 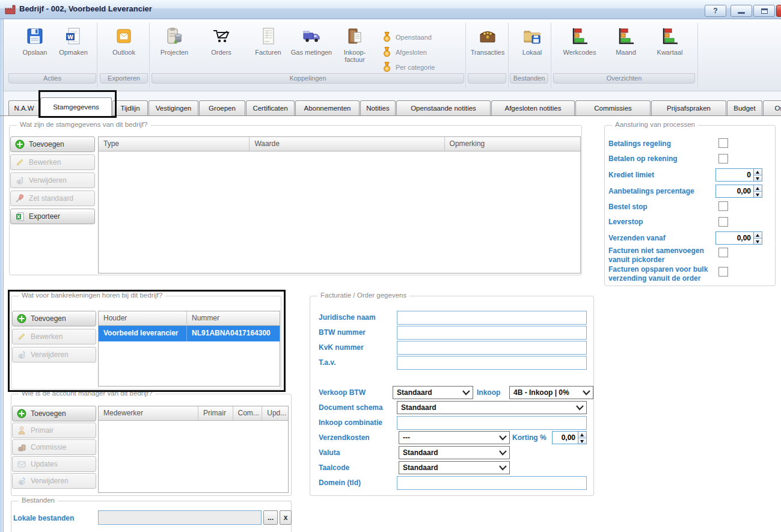 What do you see at coordinates (739, 238) in the screenshot?
I see `verzenden-vanaf-spinner: 0,00` at bounding box center [739, 238].